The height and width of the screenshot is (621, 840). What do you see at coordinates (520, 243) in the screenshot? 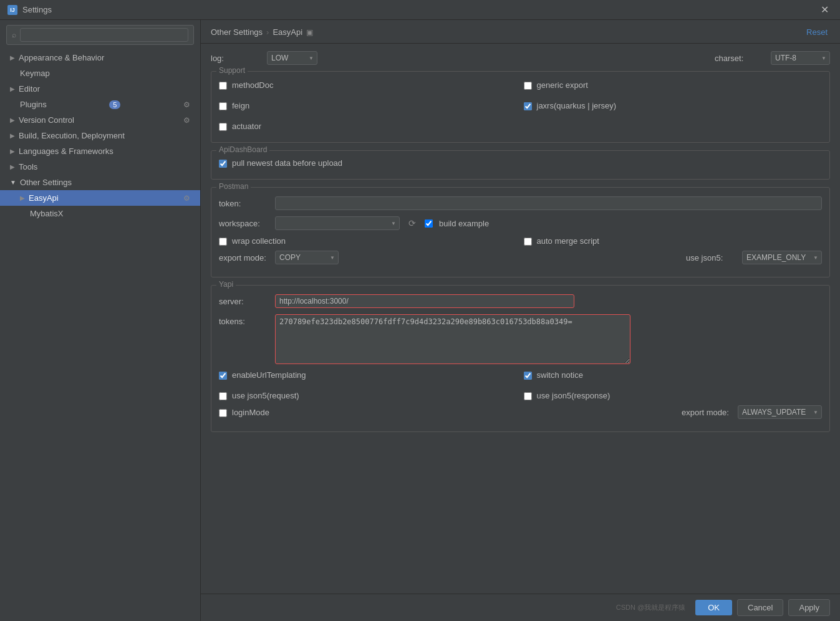
I see `postman-options-grid: wrap collection auto merge script` at bounding box center [520, 243].